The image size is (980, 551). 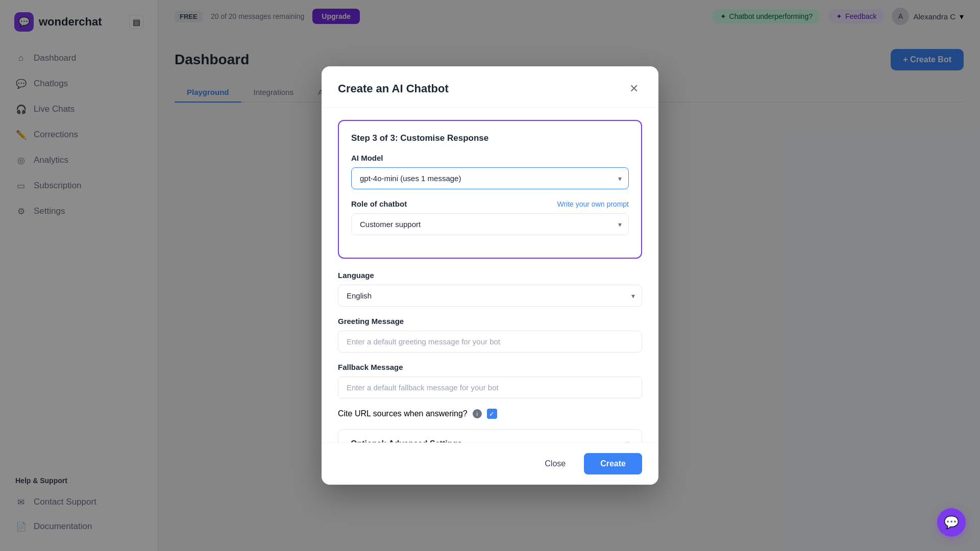 What do you see at coordinates (490, 289) in the screenshot?
I see `language-field: Language English Spanish French German ▾` at bounding box center [490, 289].